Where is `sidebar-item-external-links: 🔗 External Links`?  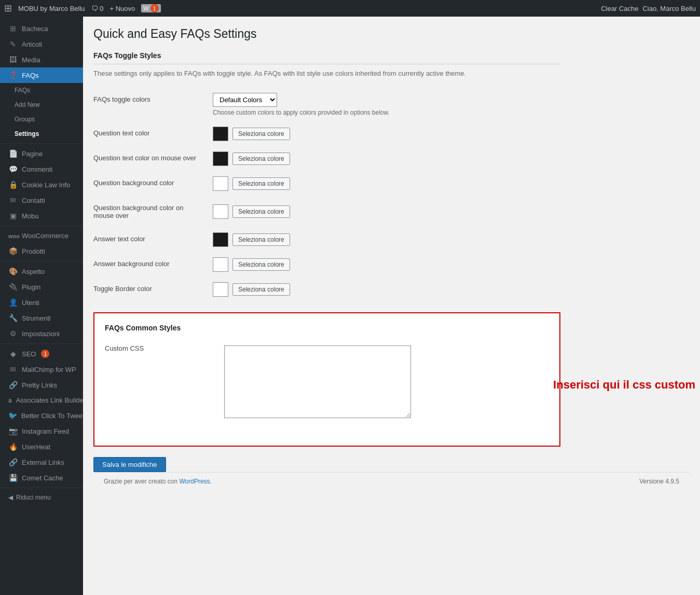
sidebar-item-external-links: 🔗 External Links is located at coordinates (42, 462).